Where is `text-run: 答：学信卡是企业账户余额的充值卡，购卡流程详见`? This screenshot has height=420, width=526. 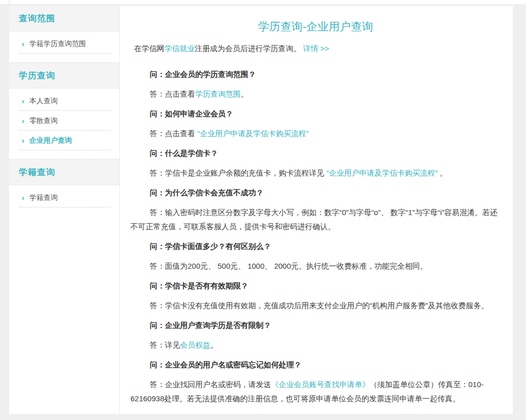
text-run: 答：学信卡是企业账户余额的充值卡，购卡流程详见 is located at coordinates (238, 173).